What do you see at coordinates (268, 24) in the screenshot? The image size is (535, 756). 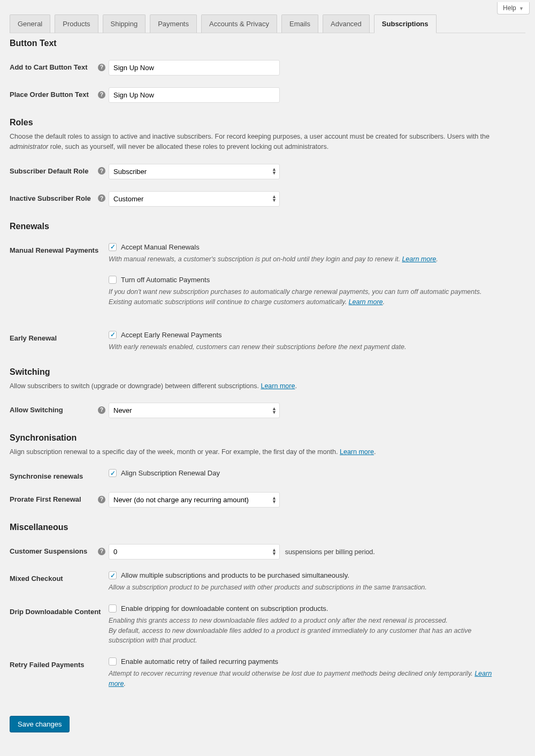 I see `settings-tabs: GeneralProductsShippingPaymentsAccounts …` at bounding box center [268, 24].